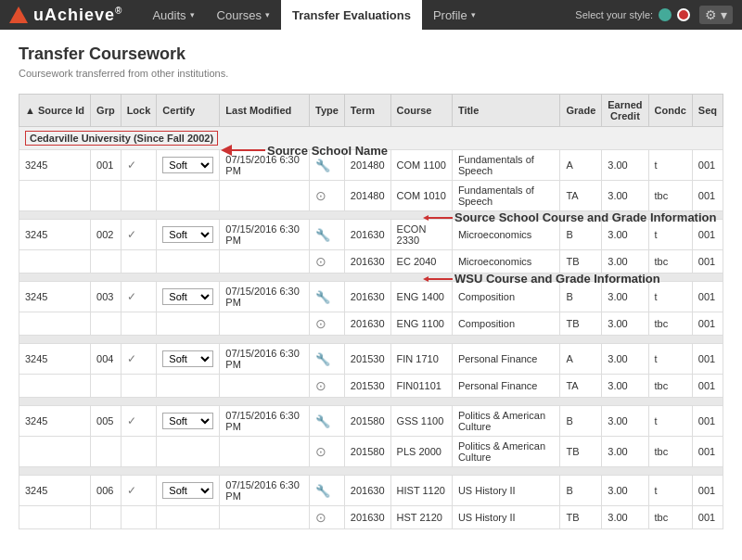  I want to click on gear-button: ⚙ ▾, so click(716, 15).